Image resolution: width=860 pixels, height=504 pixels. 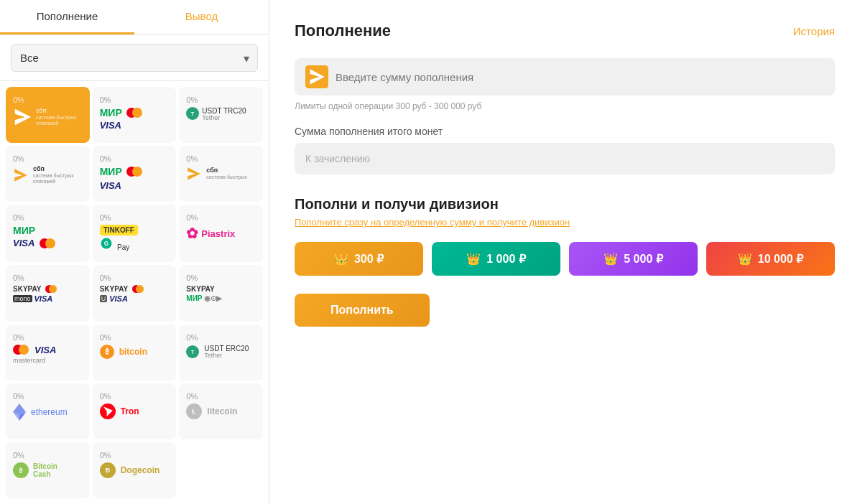 I want to click on payment-bitcoincash: 0% ₿ BitcoinCash, so click(x=47, y=470).